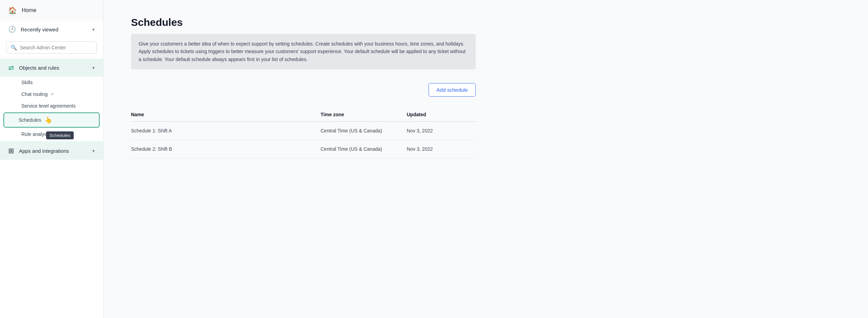 The height and width of the screenshot is (318, 868). I want to click on cursor-icon: 👆, so click(48, 120).